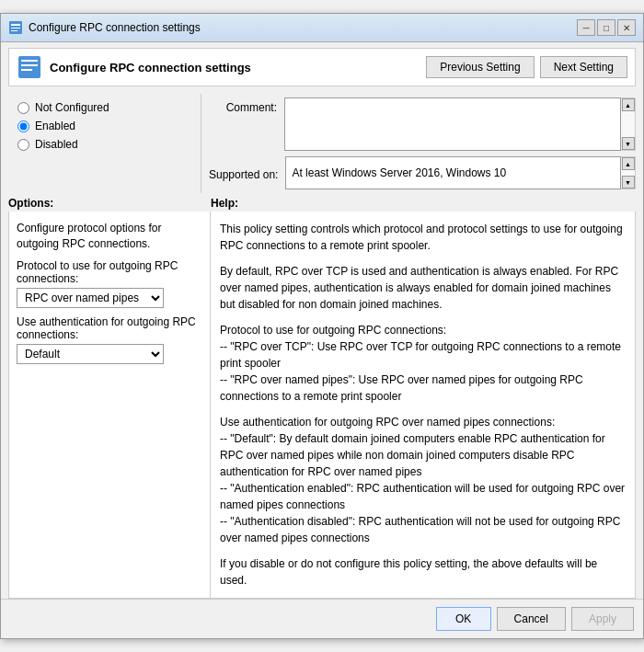  I want to click on help-p4-body: -- "Default": By default domain joined c…, so click(422, 488).